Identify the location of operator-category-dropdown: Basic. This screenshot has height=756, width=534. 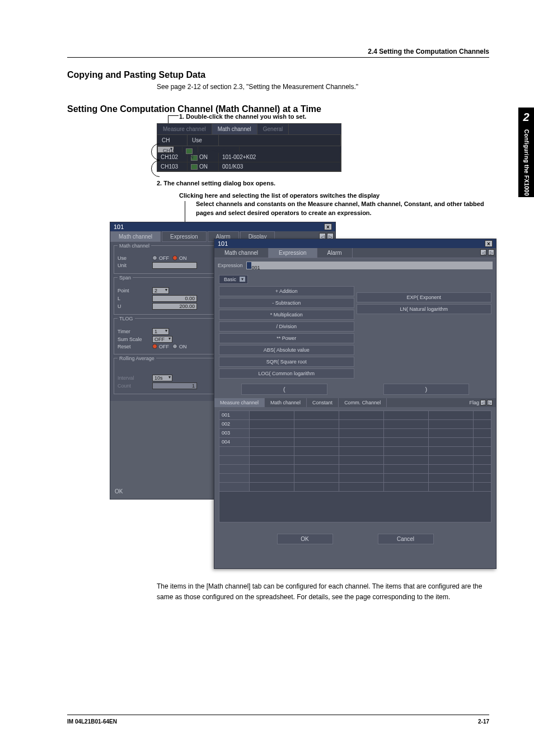
(233, 279).